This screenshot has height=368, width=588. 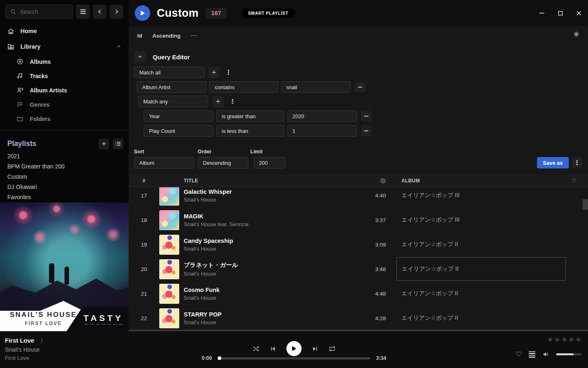 What do you see at coordinates (65, 90) in the screenshot?
I see `sidebar-item-album-artists: Album Artists` at bounding box center [65, 90].